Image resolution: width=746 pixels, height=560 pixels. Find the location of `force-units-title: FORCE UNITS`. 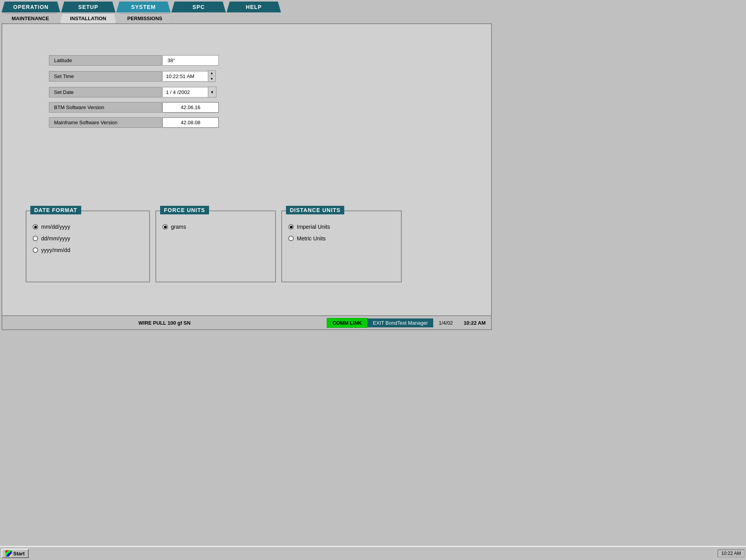

force-units-title: FORCE UNITS is located at coordinates (185, 210).